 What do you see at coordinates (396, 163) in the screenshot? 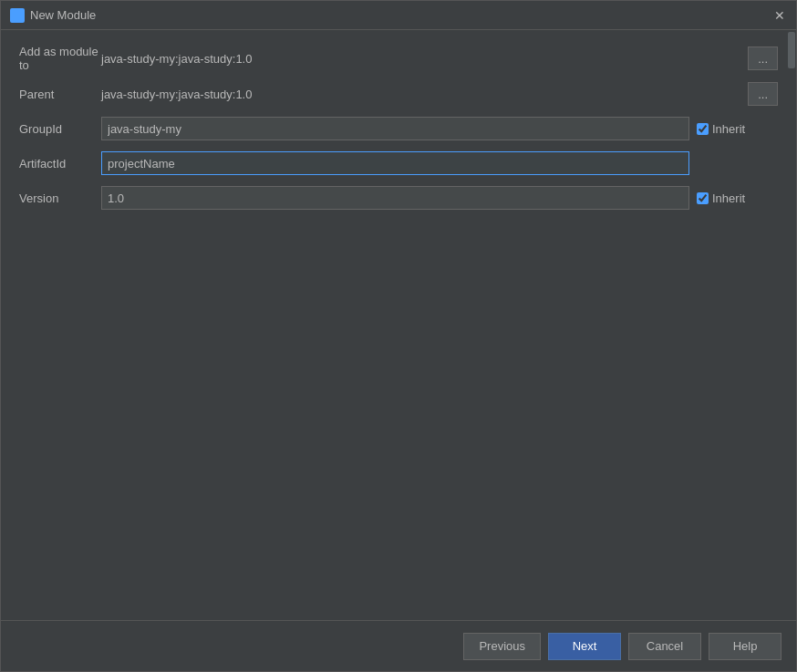
I see `artifact-id-input` at bounding box center [396, 163].